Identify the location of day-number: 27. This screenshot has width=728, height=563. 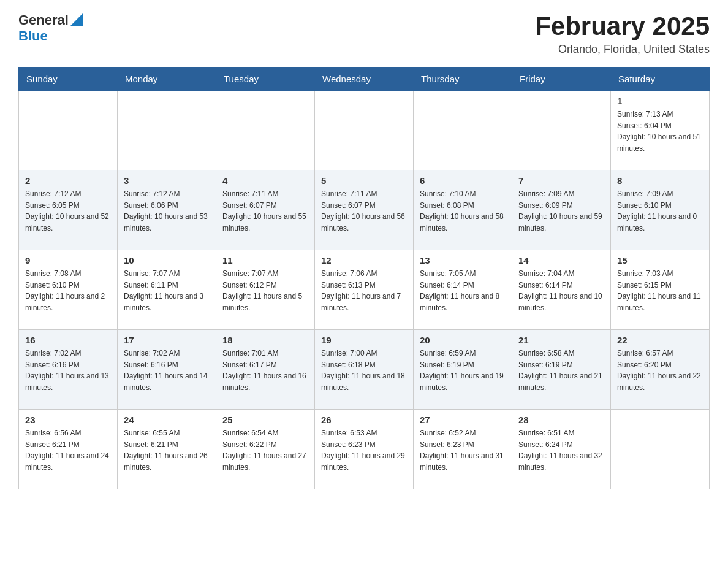
(463, 419).